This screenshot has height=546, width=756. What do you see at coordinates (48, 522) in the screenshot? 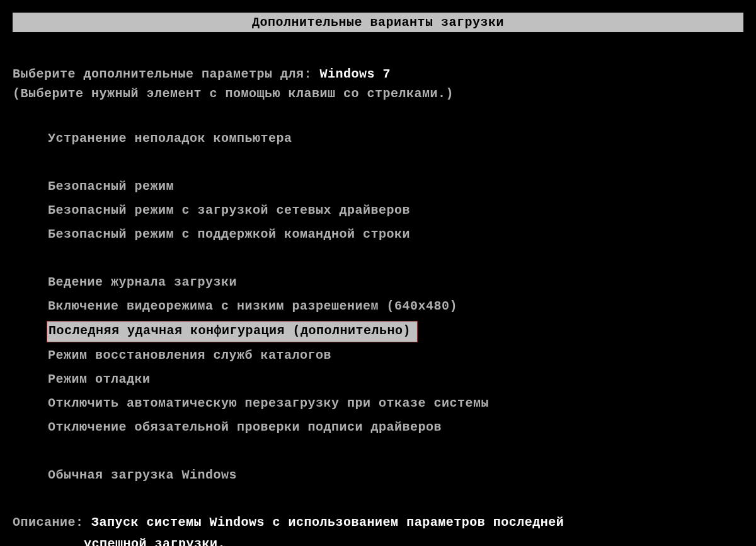
I see `description-label: Описание:` at bounding box center [48, 522].